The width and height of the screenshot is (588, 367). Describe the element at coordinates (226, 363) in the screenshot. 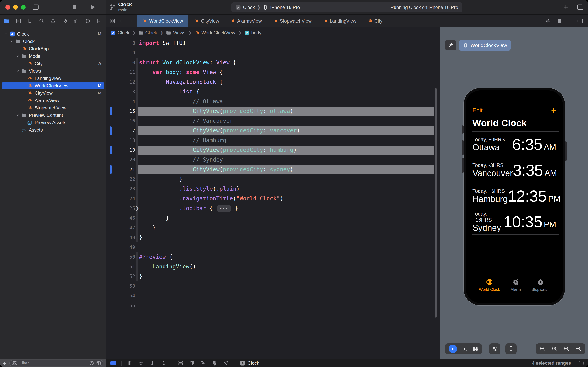

I see `simulate-location-icon` at that location.